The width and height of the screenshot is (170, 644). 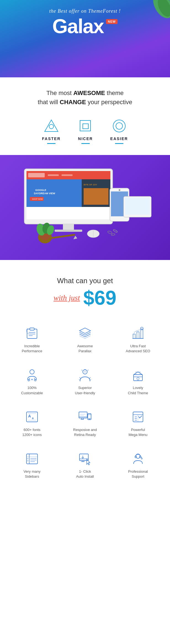 I want to click on grid-item-fonts: A a 600+ fonts1200+ icons, so click(x=32, y=423).